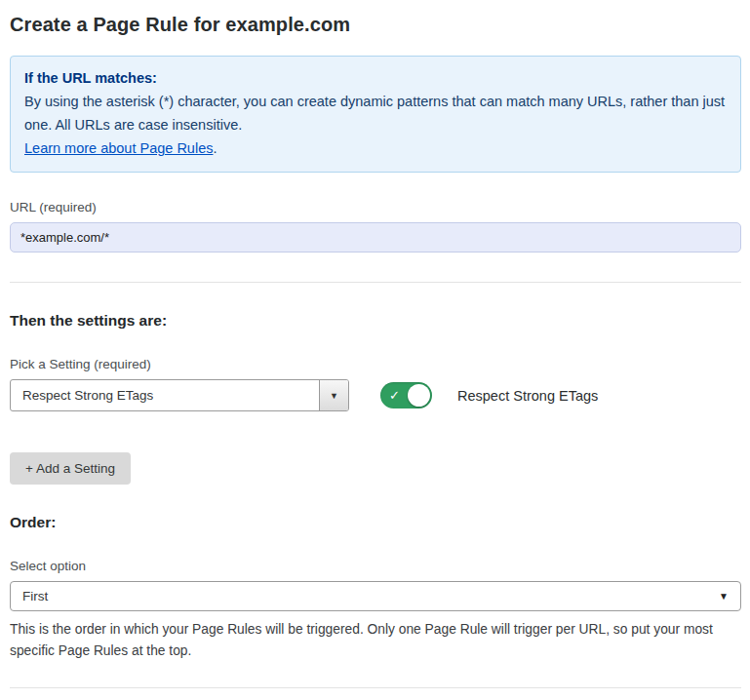 The width and height of the screenshot is (750, 700). I want to click on info-box-heading: If the URL matches:, so click(375, 78).